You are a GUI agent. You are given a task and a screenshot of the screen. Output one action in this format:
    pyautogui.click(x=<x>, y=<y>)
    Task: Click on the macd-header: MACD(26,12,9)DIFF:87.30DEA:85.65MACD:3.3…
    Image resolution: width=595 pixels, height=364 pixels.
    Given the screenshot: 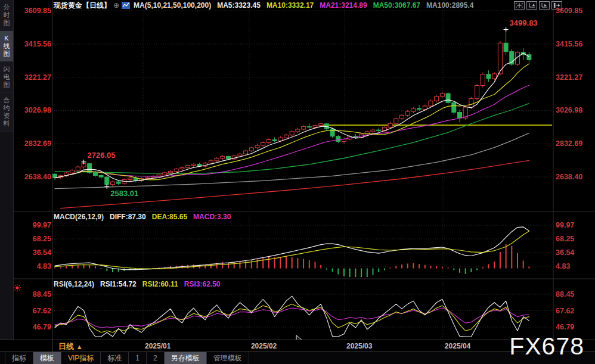 What is the action you would take?
    pyautogui.click(x=145, y=217)
    